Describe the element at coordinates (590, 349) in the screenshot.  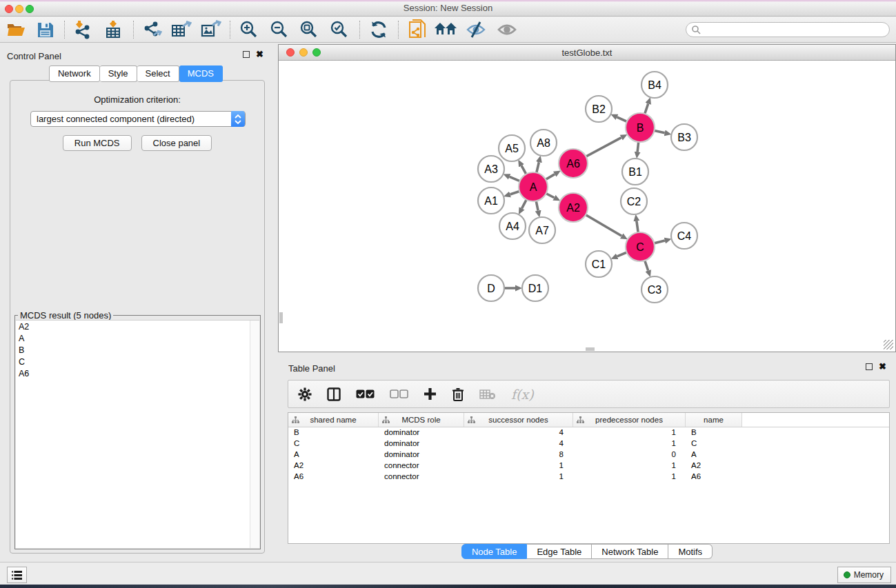
I see `network-horizontal-scrollbar` at that location.